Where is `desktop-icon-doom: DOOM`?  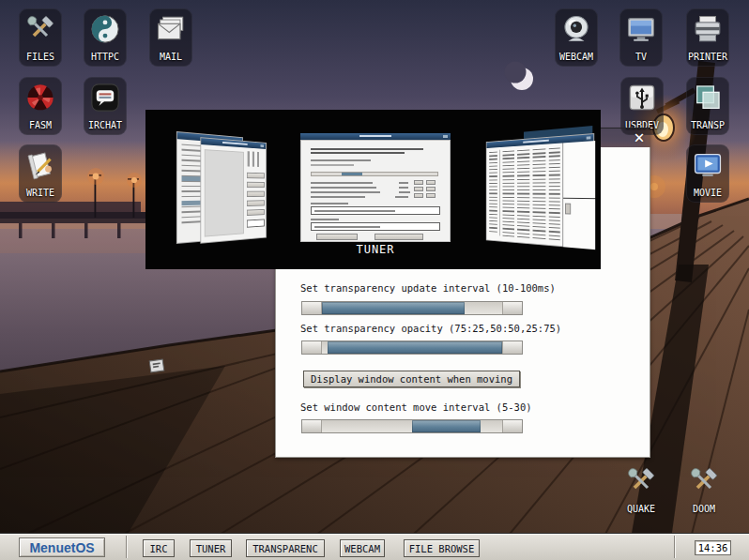
desktop-icon-doom: DOOM is located at coordinates (704, 491).